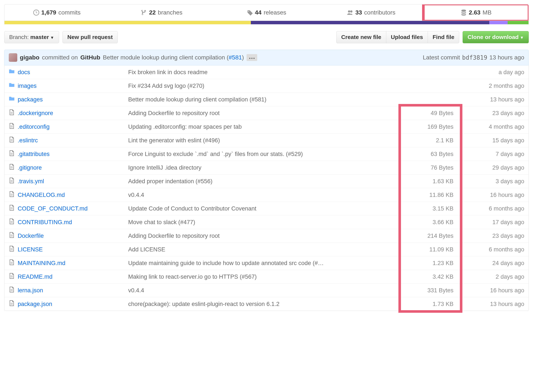 This screenshot has height=392, width=533. Describe the element at coordinates (266, 100) in the screenshot. I see `file-commit-message: Better module lookup during client compi…` at that location.